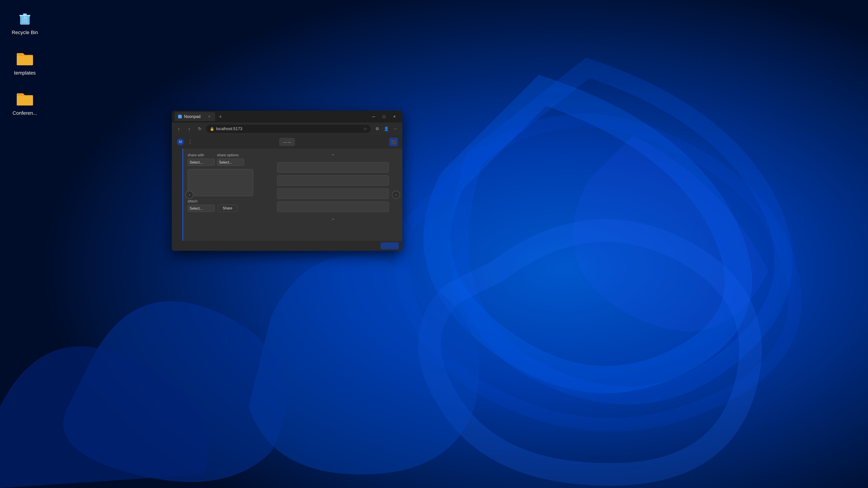 The image size is (868, 488). I want to click on nav-left-button: ‹, so click(189, 195).